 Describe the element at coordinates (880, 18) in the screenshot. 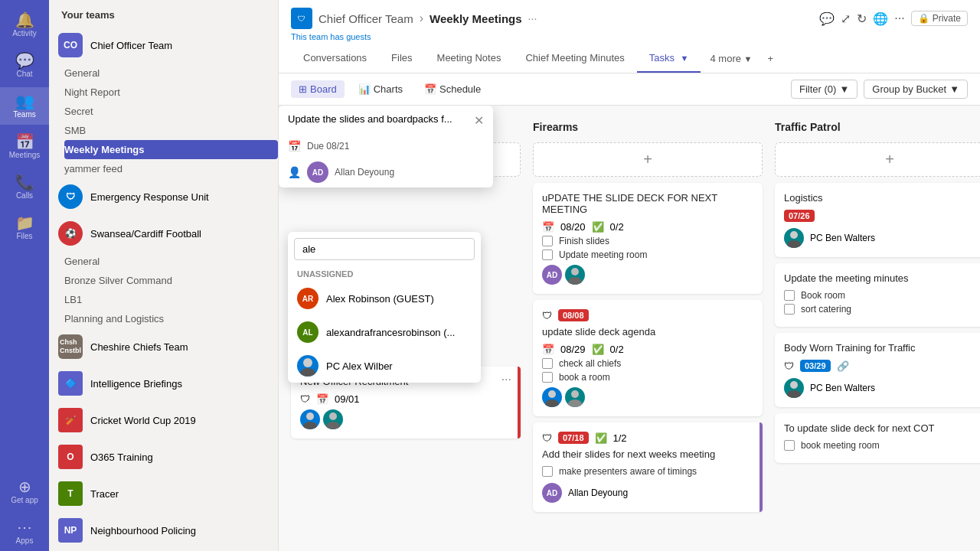

I see `icon-globe: 🌐` at that location.